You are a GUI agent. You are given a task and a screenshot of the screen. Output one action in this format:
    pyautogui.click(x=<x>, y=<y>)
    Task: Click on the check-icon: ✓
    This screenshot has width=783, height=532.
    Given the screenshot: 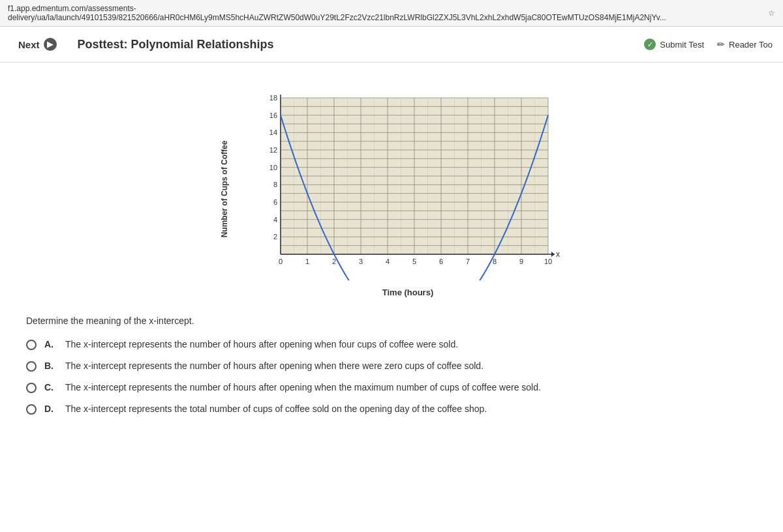 What is the action you would take?
    pyautogui.click(x=650, y=44)
    